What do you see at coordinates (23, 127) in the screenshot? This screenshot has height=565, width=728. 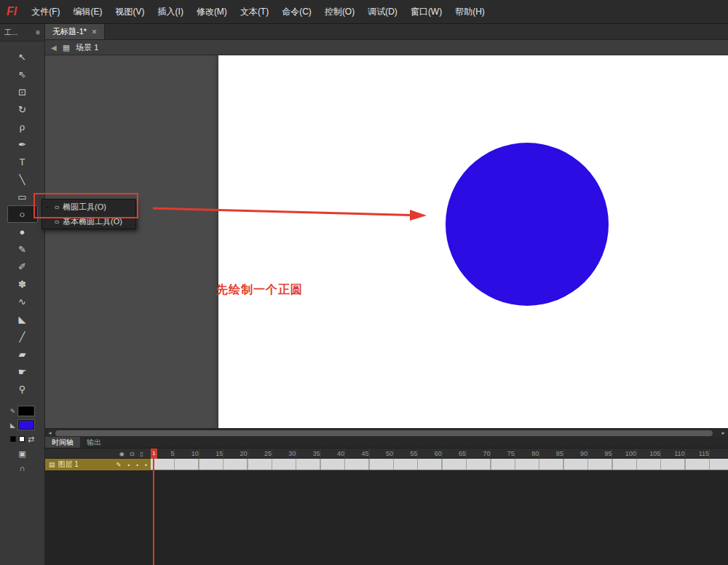 I see `lasso-tool: ρ` at bounding box center [23, 127].